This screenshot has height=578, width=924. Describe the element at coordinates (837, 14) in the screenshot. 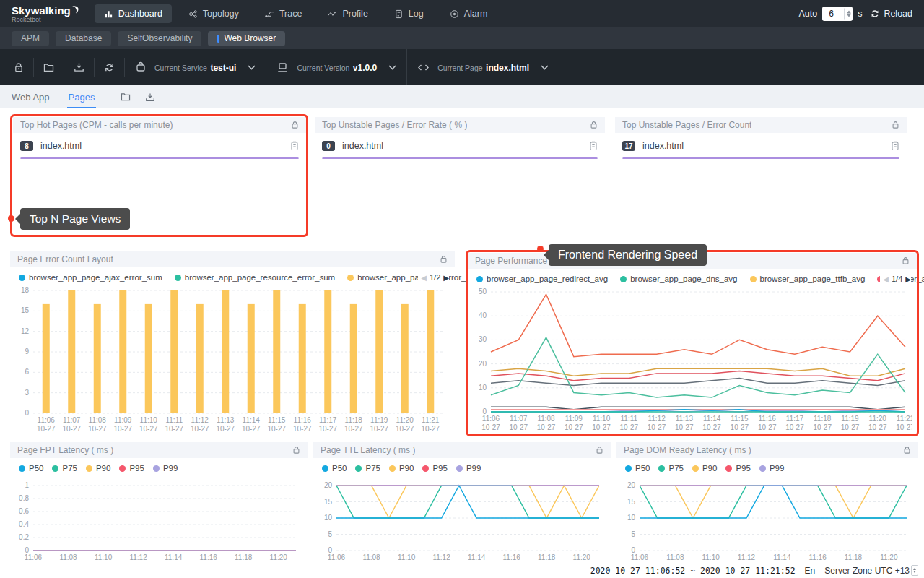

I see `auto-interval-input: 6` at that location.